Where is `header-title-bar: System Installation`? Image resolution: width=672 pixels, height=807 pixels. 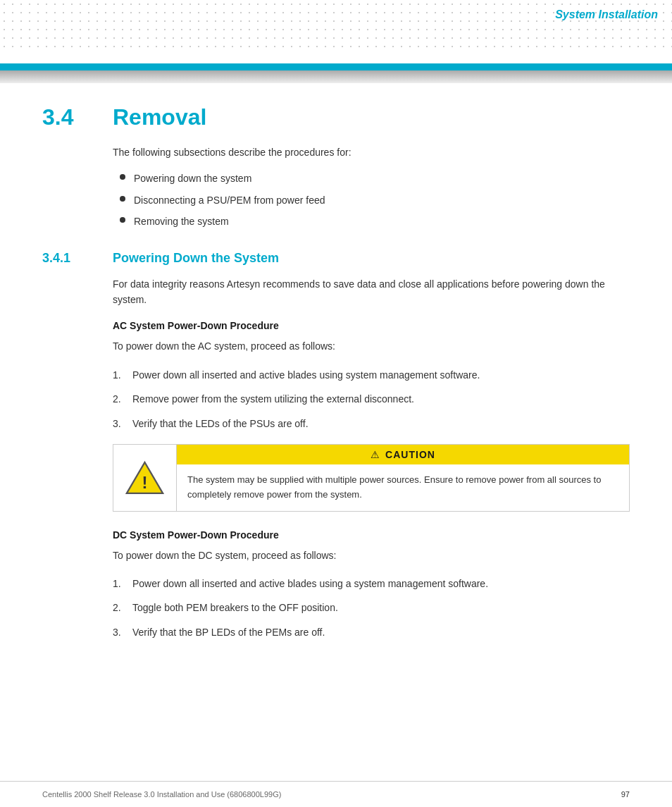
header-title-bar: System Installation is located at coordinates (606, 15).